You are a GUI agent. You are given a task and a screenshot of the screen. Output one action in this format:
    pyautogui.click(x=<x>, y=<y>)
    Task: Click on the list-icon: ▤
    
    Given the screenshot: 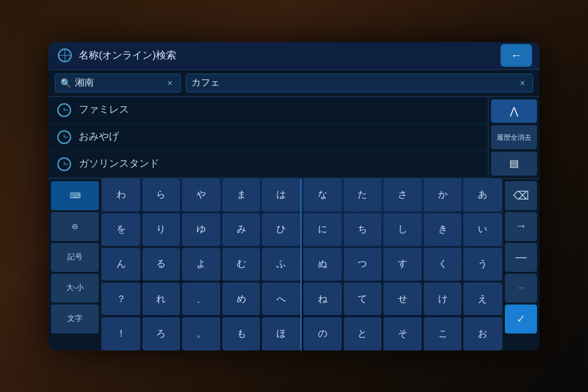 What is the action you would take?
    pyautogui.click(x=514, y=164)
    